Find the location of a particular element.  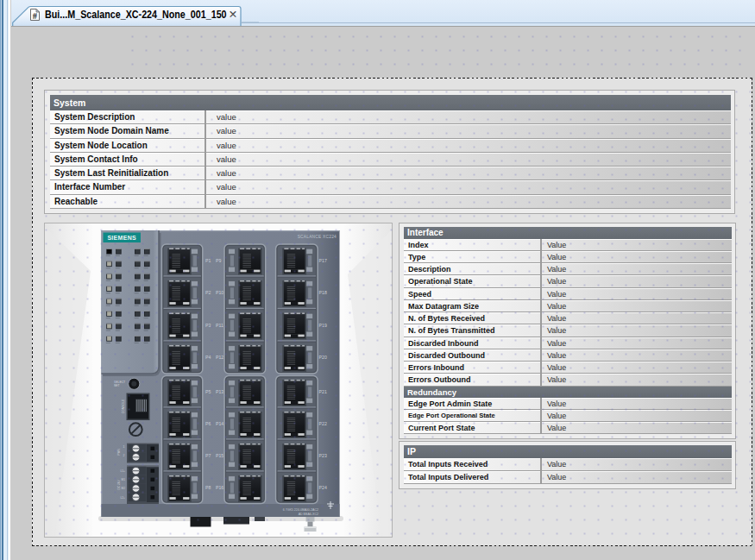

svg-text: CONSOLE is located at coordinates (123, 406).